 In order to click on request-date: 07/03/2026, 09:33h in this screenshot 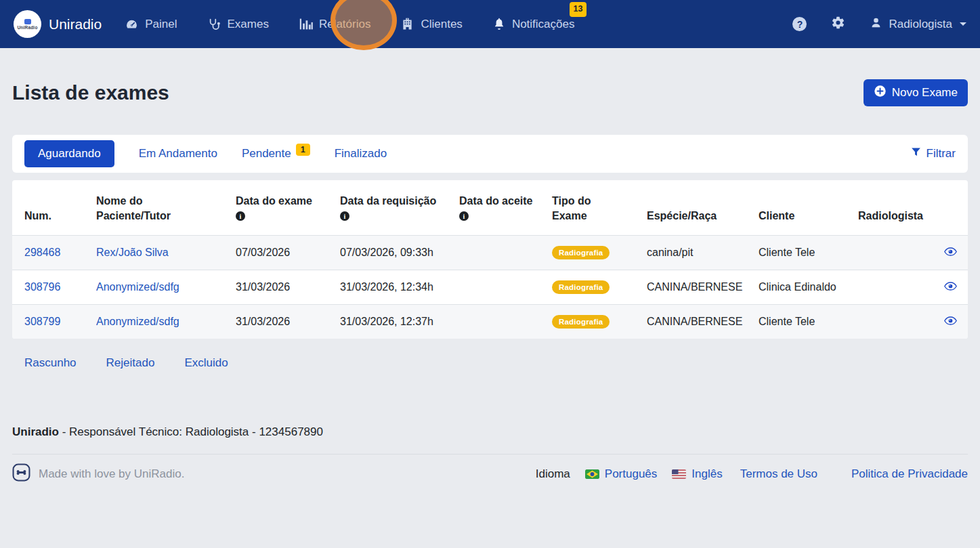, I will do `click(400, 253)`.